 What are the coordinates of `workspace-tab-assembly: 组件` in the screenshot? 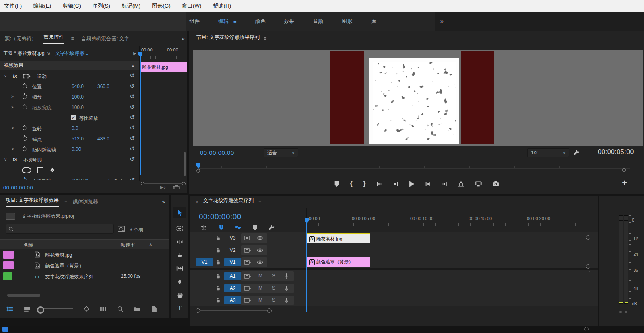 It's located at (194, 21).